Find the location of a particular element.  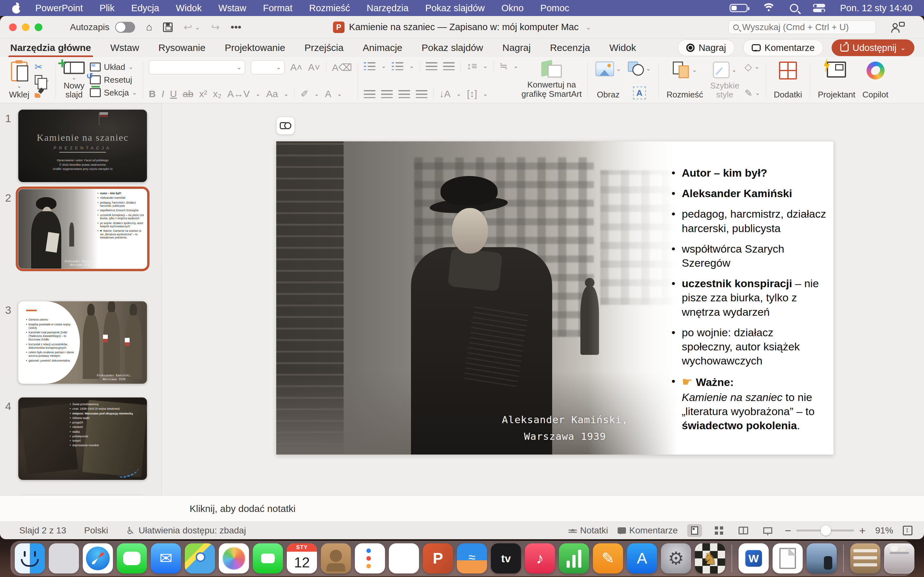

ribbon-tab: Przejścia is located at coordinates (324, 48).